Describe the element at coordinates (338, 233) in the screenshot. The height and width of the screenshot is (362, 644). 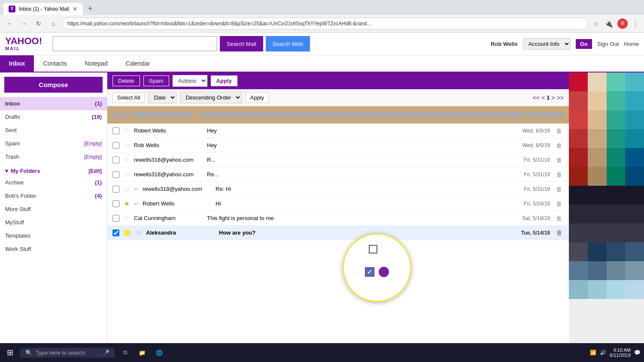
I see `email-row: ☆ Aleksandra How are you? Tue, 5/14/19 🗑` at that location.